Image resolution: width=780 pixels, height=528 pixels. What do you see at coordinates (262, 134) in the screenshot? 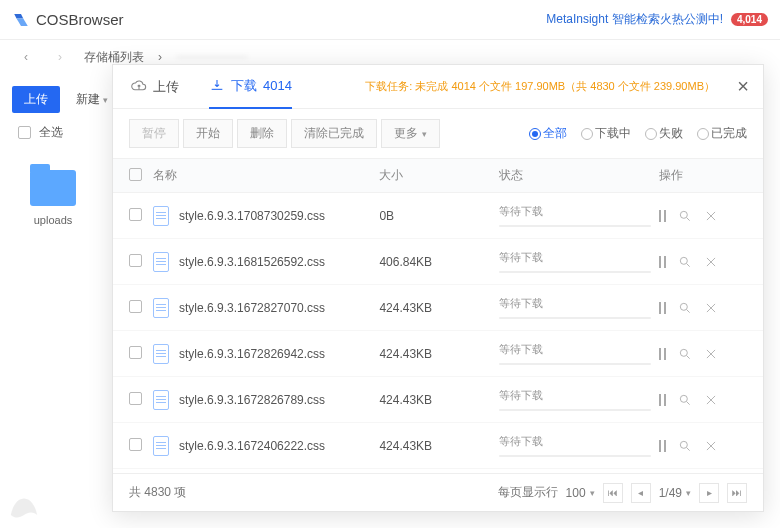
I see `delete-button: 删除` at bounding box center [262, 134].